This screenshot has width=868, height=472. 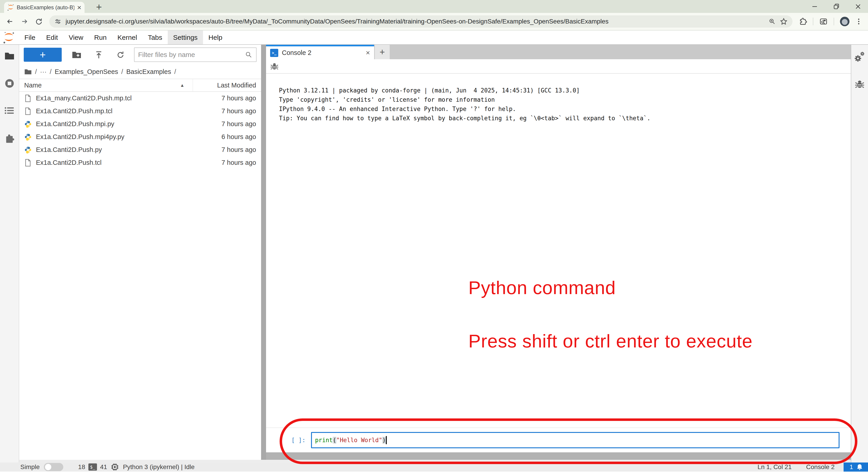 I want to click on search-tabs-icon, so click(x=824, y=22).